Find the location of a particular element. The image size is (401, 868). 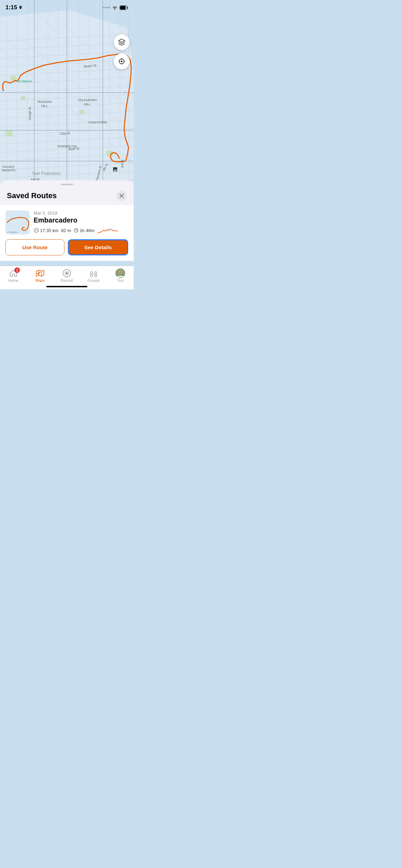

you-icon-wrap is located at coordinates (120, 273).